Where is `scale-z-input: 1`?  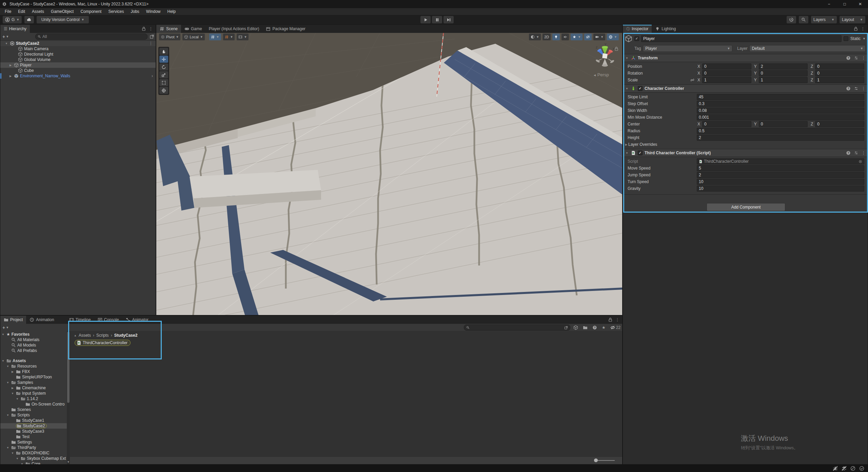
scale-z-input: 1 is located at coordinates (840, 80).